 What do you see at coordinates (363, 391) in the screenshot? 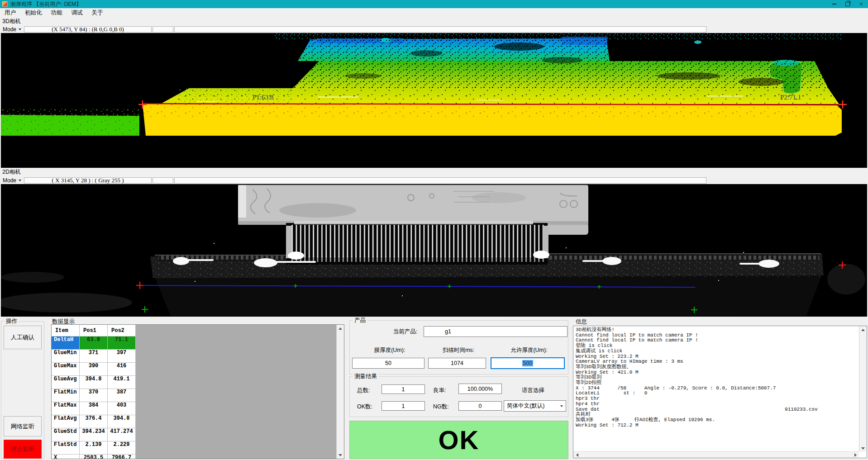
I see `total-label: 总数:` at bounding box center [363, 391].